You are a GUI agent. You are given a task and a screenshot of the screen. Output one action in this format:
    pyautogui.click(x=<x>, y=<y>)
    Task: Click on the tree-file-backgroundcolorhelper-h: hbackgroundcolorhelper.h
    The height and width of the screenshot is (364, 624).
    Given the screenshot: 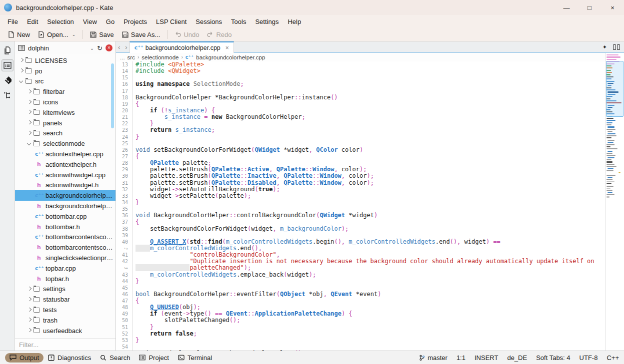 What is the action you would take?
    pyautogui.click(x=65, y=206)
    